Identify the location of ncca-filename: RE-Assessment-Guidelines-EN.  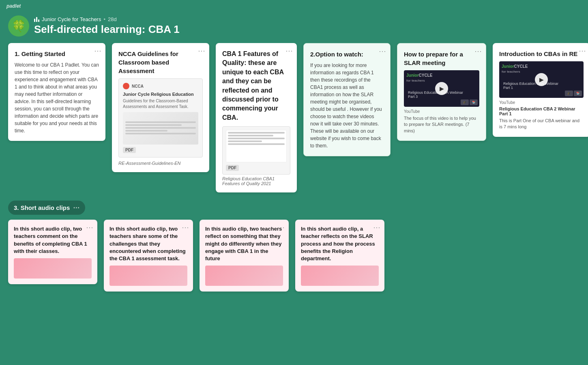
(161, 163).